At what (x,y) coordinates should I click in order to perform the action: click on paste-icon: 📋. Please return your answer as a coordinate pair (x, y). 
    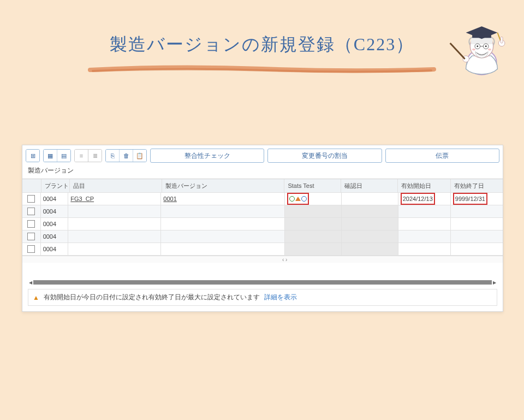
    Looking at the image, I should click on (140, 156).